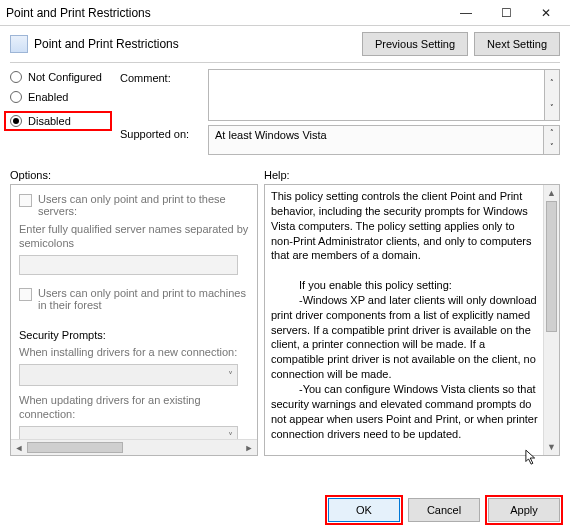 The height and width of the screenshot is (528, 570). Describe the element at coordinates (546, 13) in the screenshot. I see `close-button: ✕` at that location.